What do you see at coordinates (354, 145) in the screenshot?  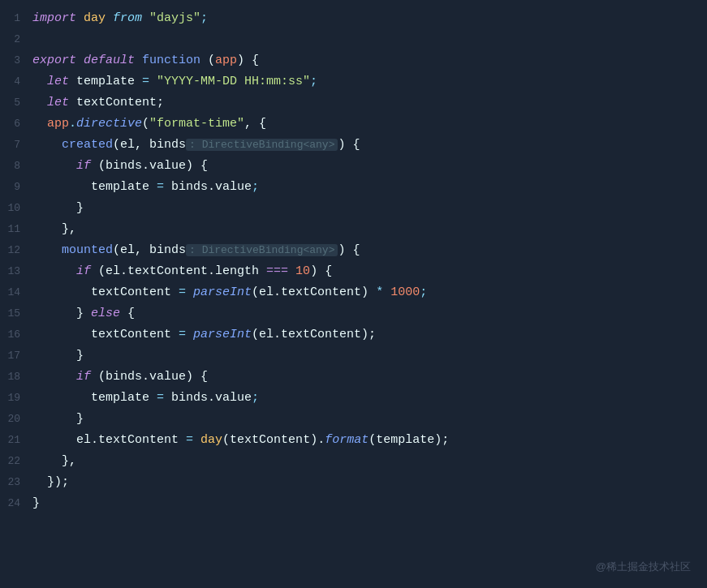 I see `code-line: 7 created(el, binds: DirectiveBinding<an…` at bounding box center [354, 145].